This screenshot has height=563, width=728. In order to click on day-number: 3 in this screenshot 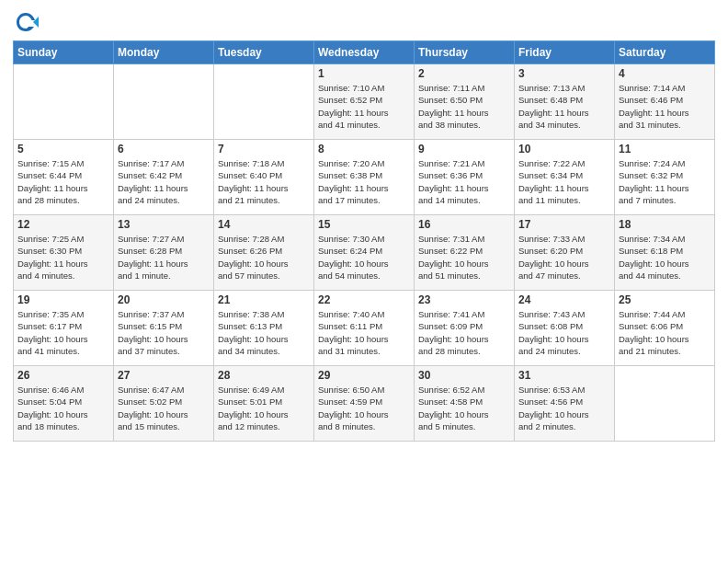, I will do `click(564, 74)`.